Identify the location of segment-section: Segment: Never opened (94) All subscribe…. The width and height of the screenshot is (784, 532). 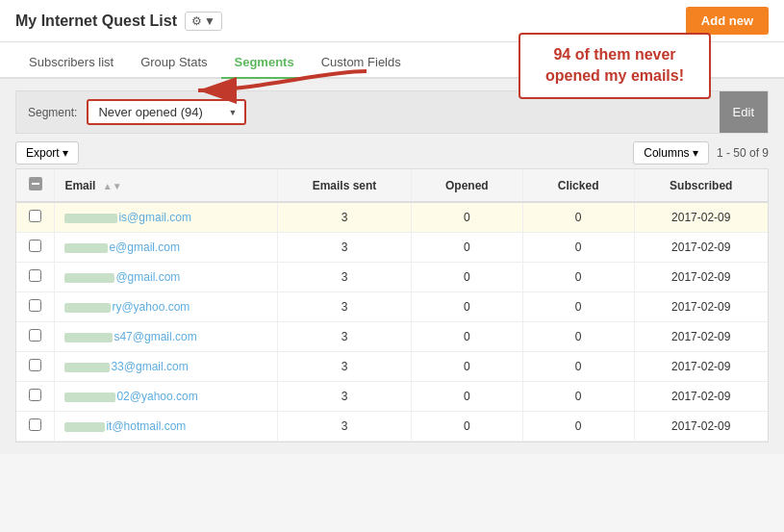
(392, 112).